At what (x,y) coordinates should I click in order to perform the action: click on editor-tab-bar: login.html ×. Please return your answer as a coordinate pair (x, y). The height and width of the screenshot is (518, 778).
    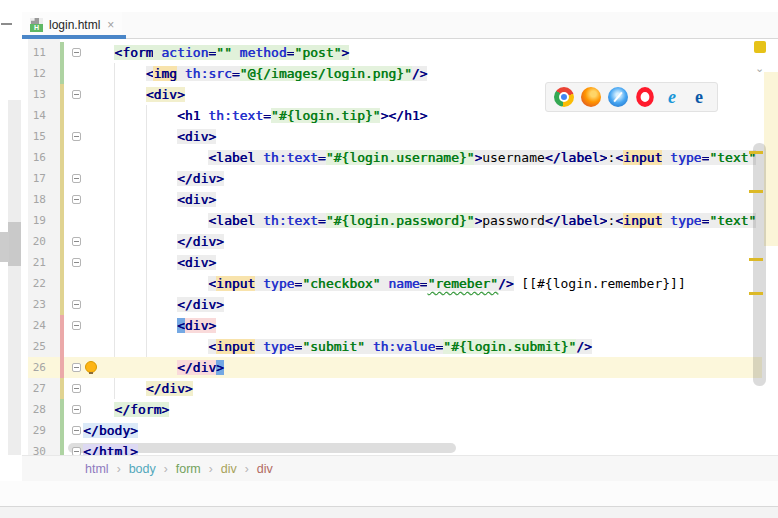
    Looking at the image, I should click on (400, 26).